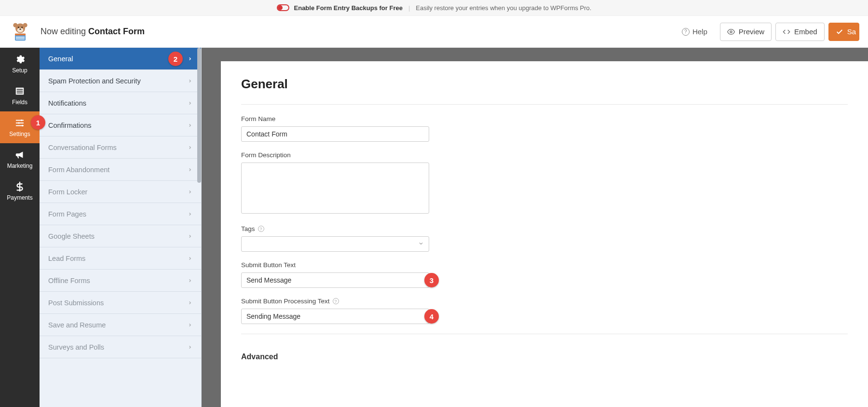 Image resolution: width=868 pixels, height=407 pixels. I want to click on header: Now editing Contact Form ? Help Preview …, so click(434, 32).